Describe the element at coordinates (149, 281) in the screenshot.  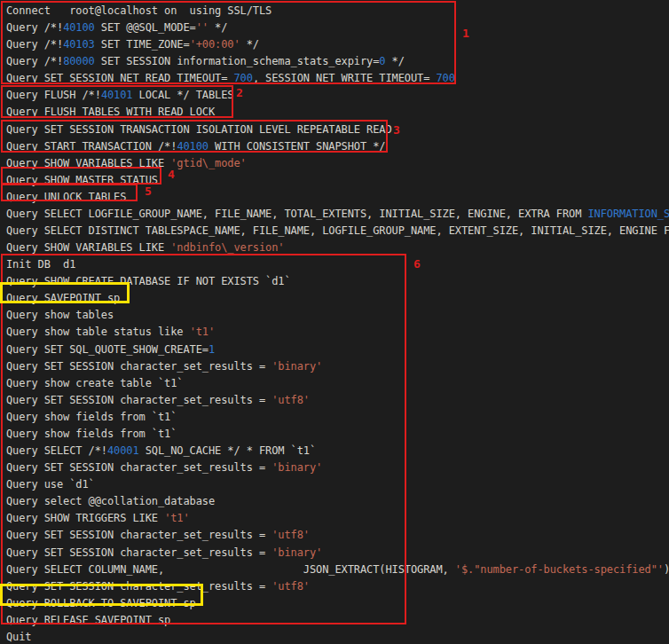
I see `log-segment-fg: Query SHOW CREATE DATABASE IF NOT EXISTS…` at that location.